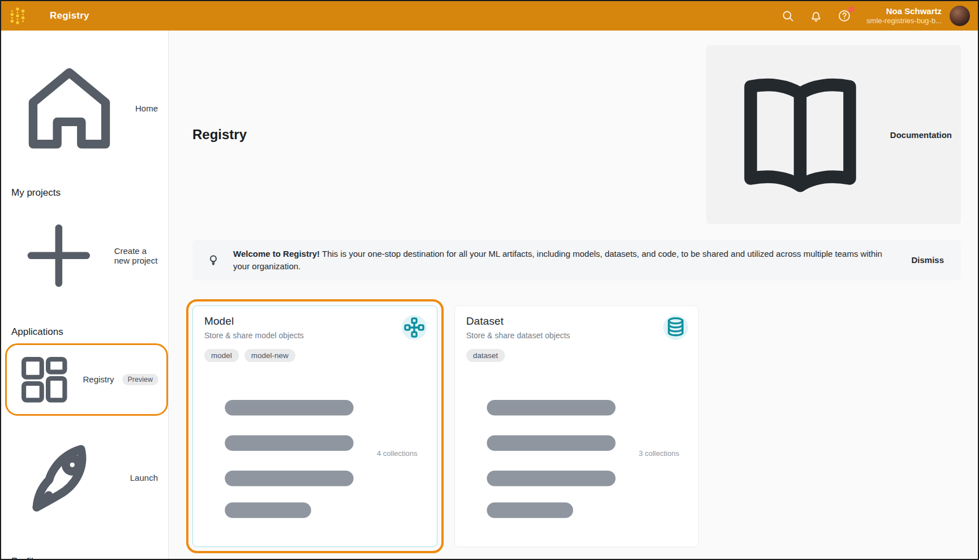  What do you see at coordinates (851, 9) in the screenshot?
I see `notification-dot` at bounding box center [851, 9].